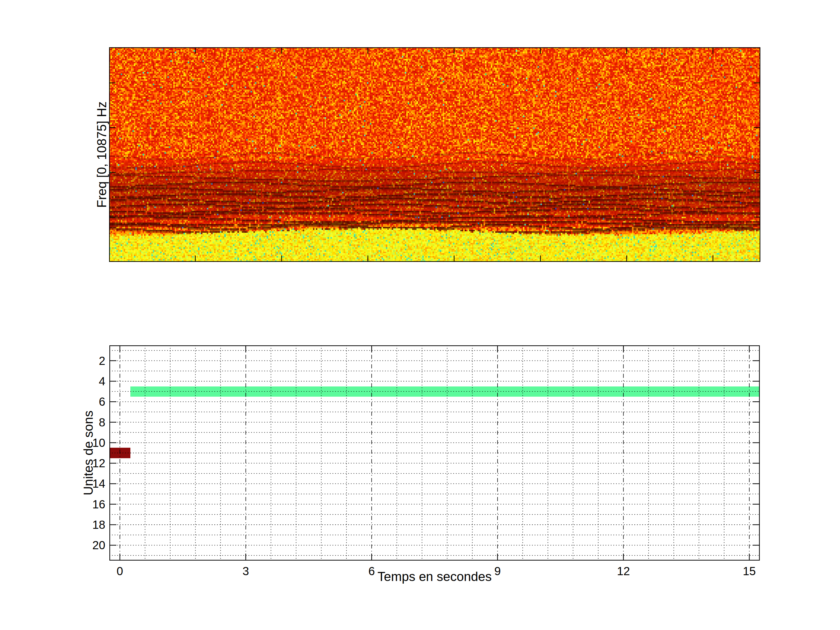 Image resolution: width=840 pixels, height=630 pixels. Describe the element at coordinates (750, 571) in the screenshot. I see `x-tick-label-15: 15` at that location.